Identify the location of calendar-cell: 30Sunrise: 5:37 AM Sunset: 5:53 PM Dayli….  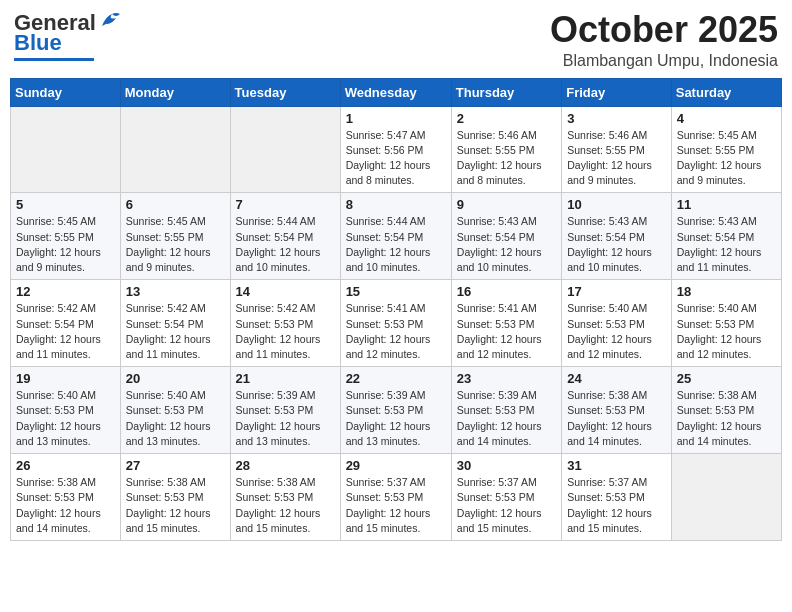
(506, 498).